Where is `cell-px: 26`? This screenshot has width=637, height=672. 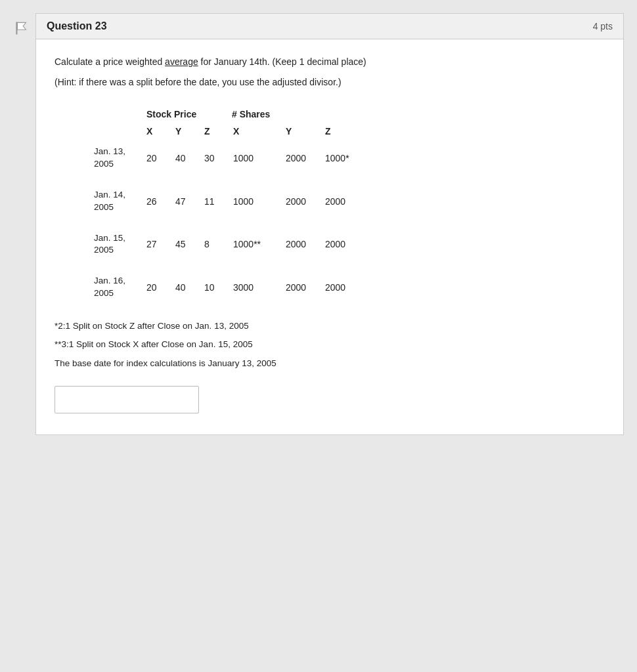 cell-px: 26 is located at coordinates (161, 201).